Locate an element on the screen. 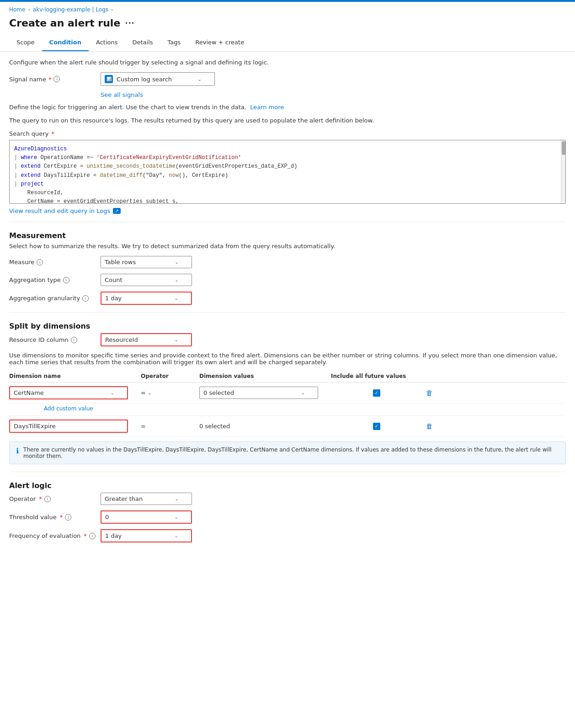 The width and height of the screenshot is (575, 728). breadcrumb-home: Home is located at coordinates (17, 10).